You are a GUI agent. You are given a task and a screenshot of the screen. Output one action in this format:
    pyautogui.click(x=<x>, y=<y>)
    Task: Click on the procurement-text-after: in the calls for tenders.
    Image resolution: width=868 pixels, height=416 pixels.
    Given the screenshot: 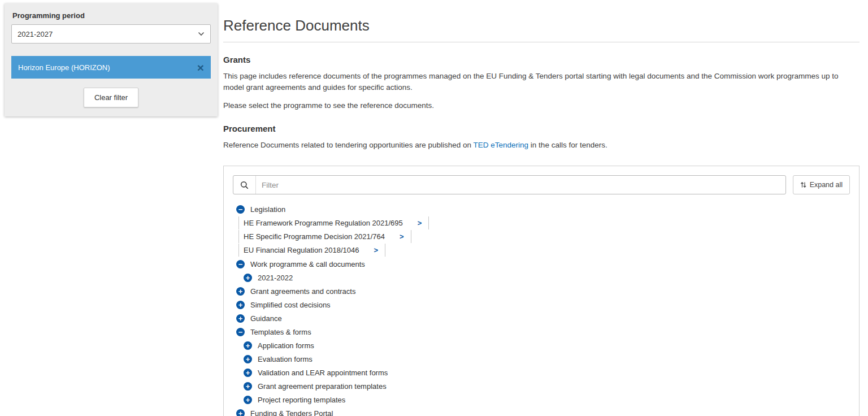 What is the action you would take?
    pyautogui.click(x=568, y=145)
    